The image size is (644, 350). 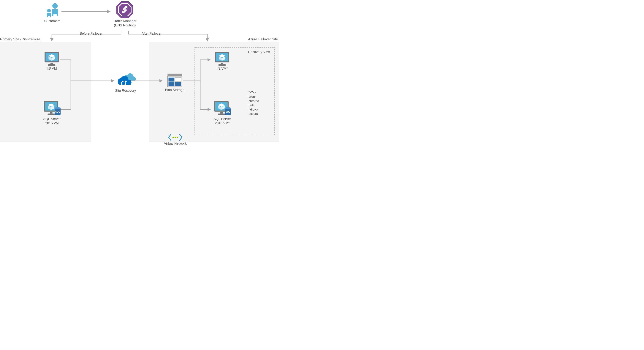 I want to click on footnote: *VMs aren't created until failover occur…, so click(x=260, y=103).